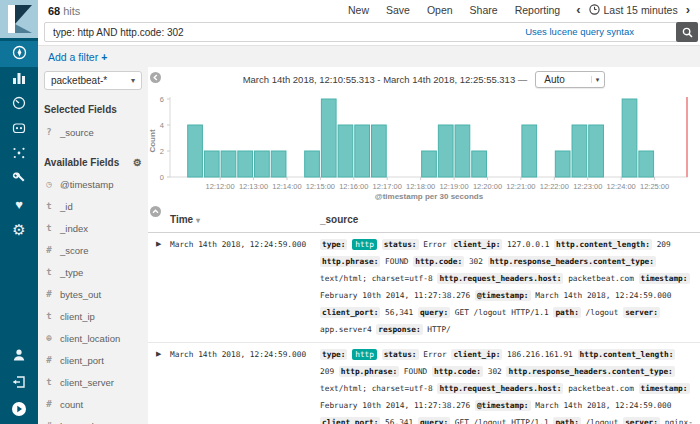 The width and height of the screenshot is (700, 424). I want to click on doc-time-cell: March 14th 2018, 12:24:59.000, so click(245, 385).